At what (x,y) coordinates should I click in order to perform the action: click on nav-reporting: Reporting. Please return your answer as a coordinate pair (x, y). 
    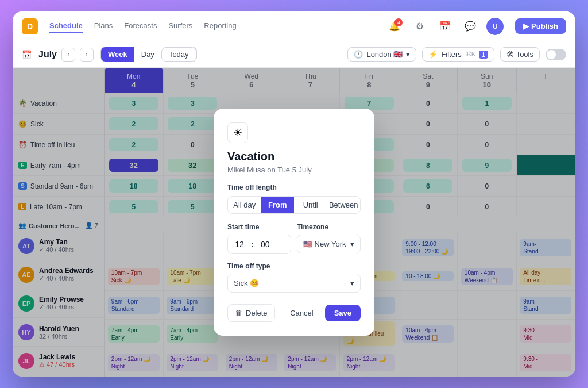
    Looking at the image, I should click on (220, 26).